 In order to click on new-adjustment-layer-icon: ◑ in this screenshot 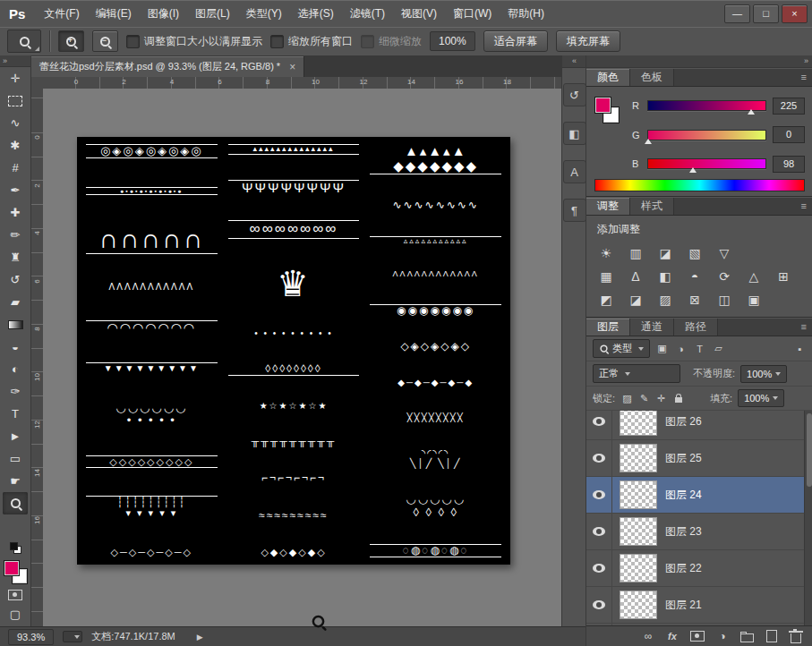, I will do `click(722, 636)`.